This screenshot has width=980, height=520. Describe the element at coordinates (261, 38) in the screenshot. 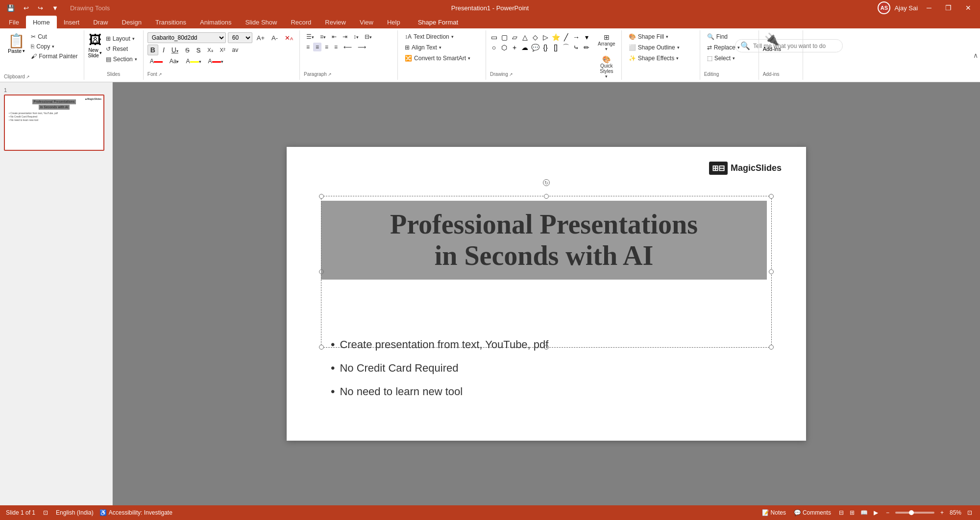

I see `increase-font-size-button: A+` at that location.